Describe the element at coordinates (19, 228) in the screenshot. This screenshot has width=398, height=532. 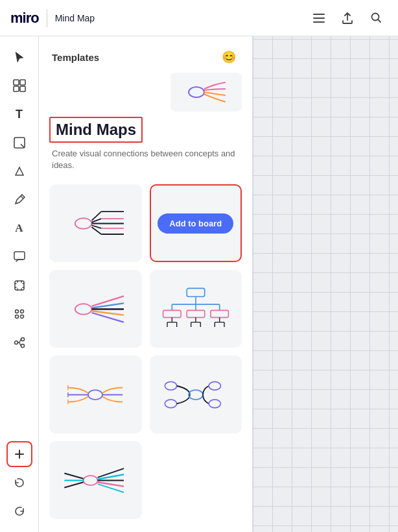
I see `font-tool: A` at that location.